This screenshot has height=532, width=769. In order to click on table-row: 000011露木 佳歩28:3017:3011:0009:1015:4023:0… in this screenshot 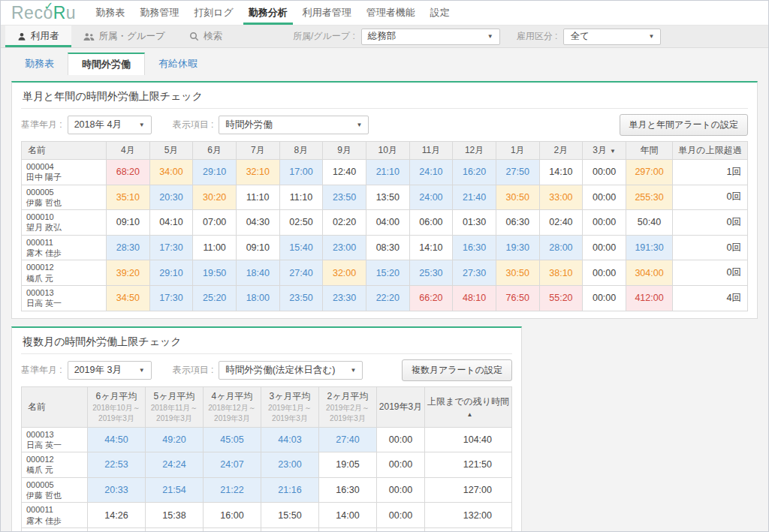, I will do `click(384, 248)`.